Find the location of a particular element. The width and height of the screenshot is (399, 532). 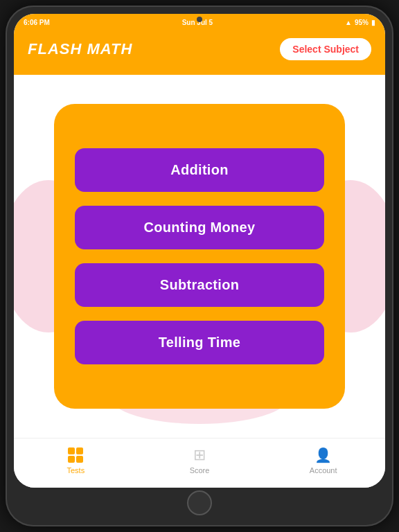

home-button is located at coordinates (200, 503).